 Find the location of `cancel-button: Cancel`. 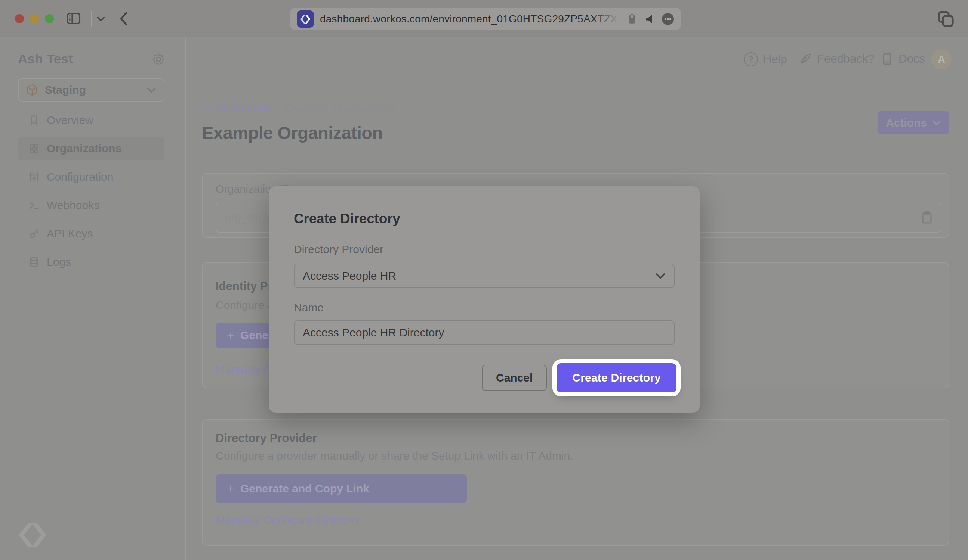

cancel-button: Cancel is located at coordinates (514, 378).